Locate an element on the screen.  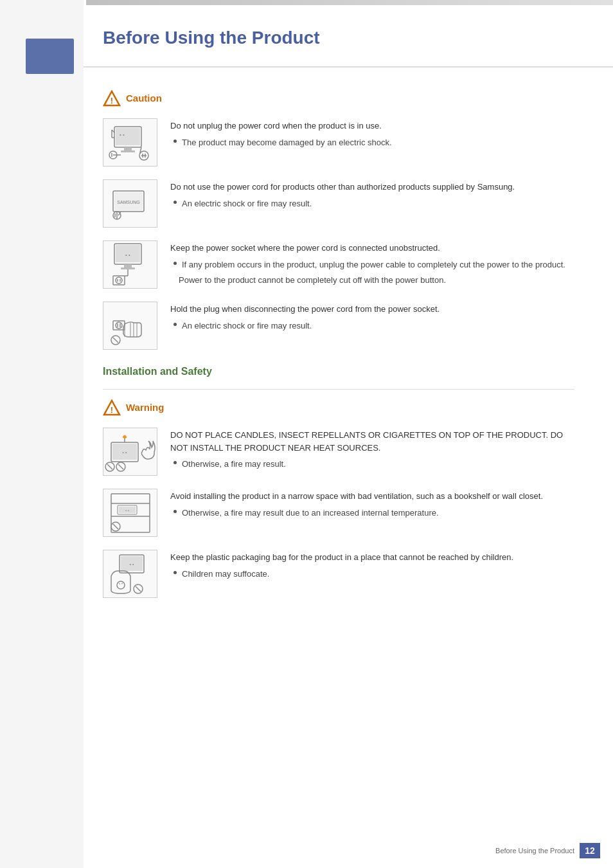
warning-bullet-text-3: Children may suffocate. is located at coordinates (226, 574).